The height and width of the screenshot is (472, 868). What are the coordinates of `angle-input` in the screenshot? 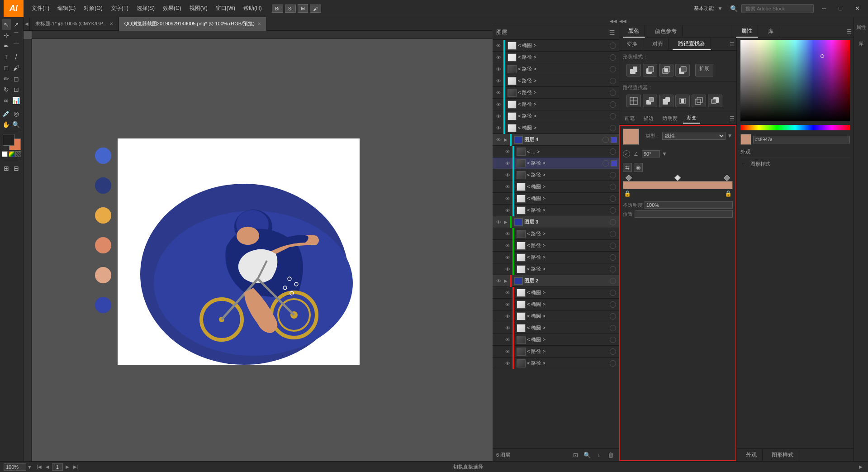 It's located at (651, 154).